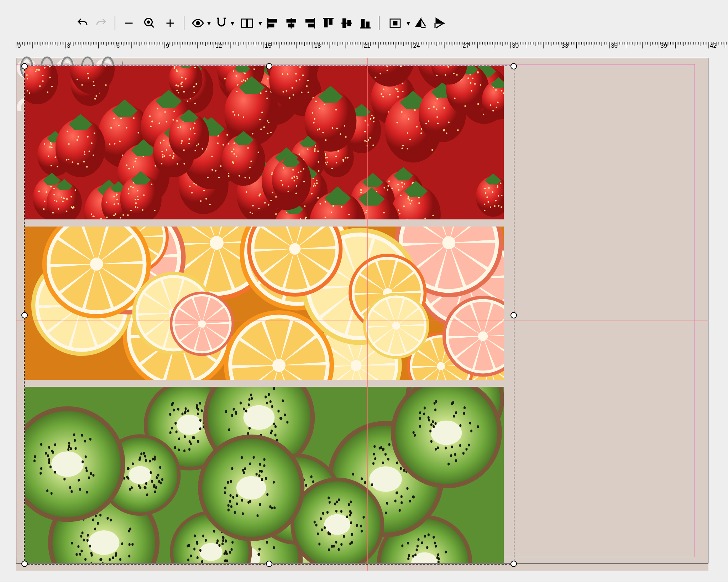 This screenshot has width=728, height=582. Describe the element at coordinates (128, 468) in the screenshot. I see `svg-point-1989` at that location.